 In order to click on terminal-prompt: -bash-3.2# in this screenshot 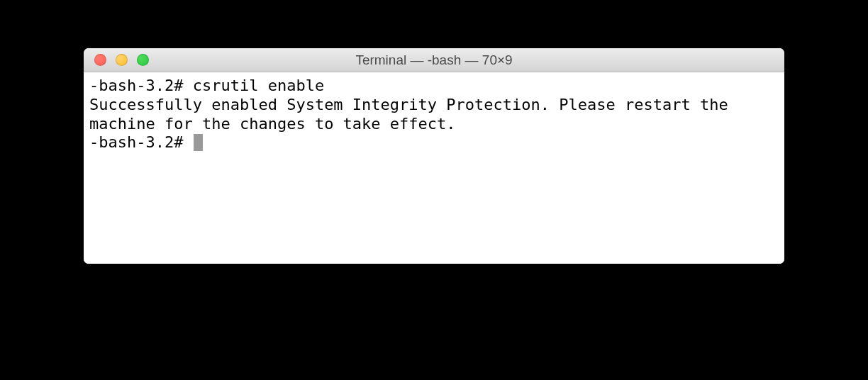, I will do `click(141, 142)`.